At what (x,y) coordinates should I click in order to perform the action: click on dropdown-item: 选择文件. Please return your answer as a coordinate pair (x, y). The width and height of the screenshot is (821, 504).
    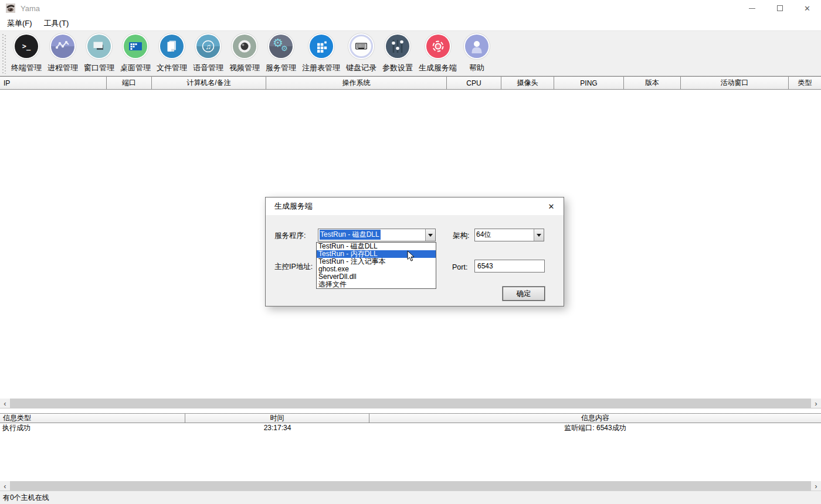
    Looking at the image, I should click on (376, 285).